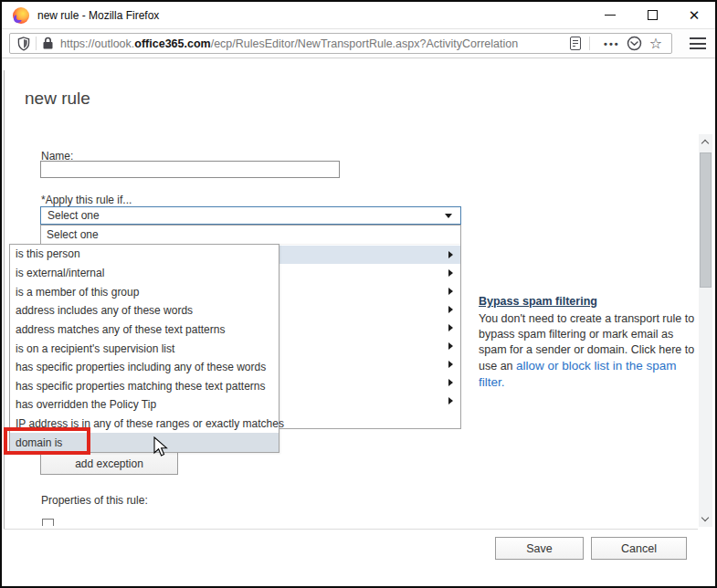  What do you see at coordinates (144, 405) in the screenshot?
I see `submenu-item-has-overridden-the-policy-tip: has overridden the Policy Tip` at bounding box center [144, 405].